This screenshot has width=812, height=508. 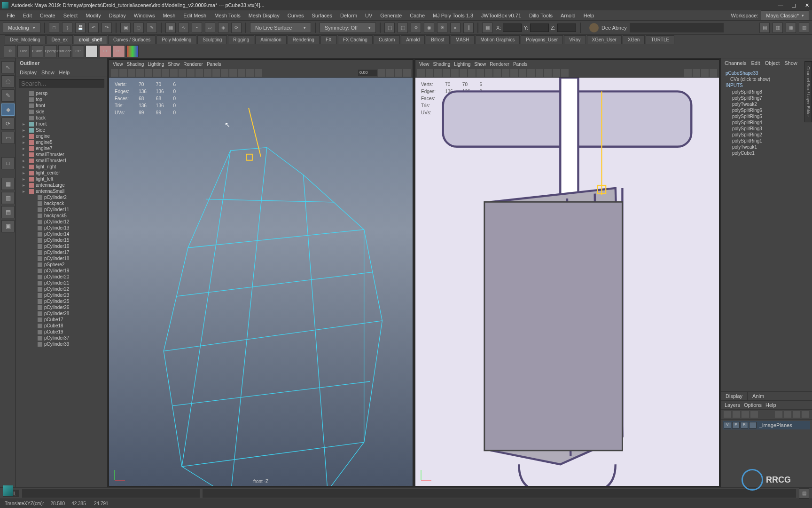 What do you see at coordinates (212, 40) in the screenshot?
I see `shelf-tab: Sculpting` at bounding box center [212, 40].